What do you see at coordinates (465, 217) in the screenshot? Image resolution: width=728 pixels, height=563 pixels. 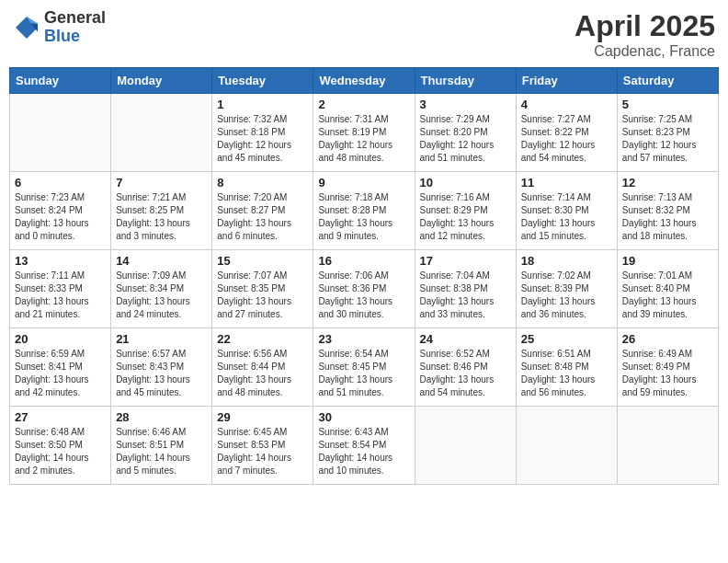 I see `day-info: Sunrise: 7:16 AMSunset: 8:29 PMDaylight:…` at bounding box center [465, 217].